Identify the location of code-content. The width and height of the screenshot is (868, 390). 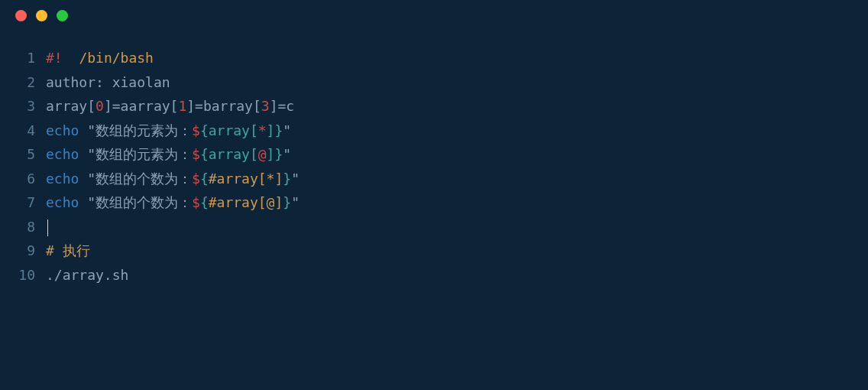
(47, 227).